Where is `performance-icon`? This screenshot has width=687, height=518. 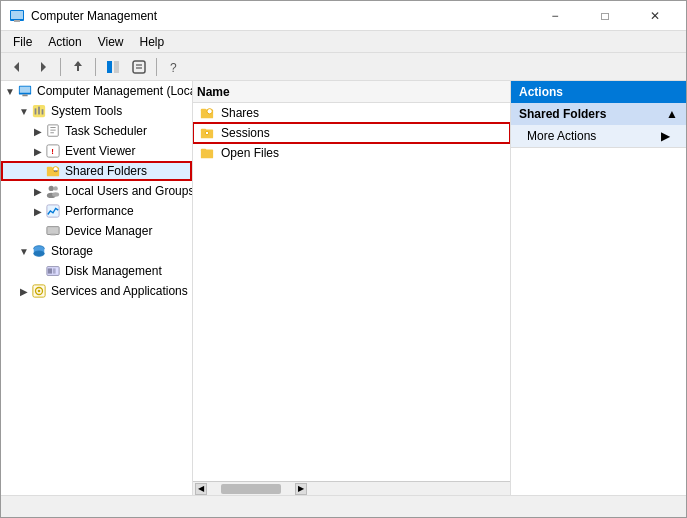
performance-icon is located at coordinates (53, 211).